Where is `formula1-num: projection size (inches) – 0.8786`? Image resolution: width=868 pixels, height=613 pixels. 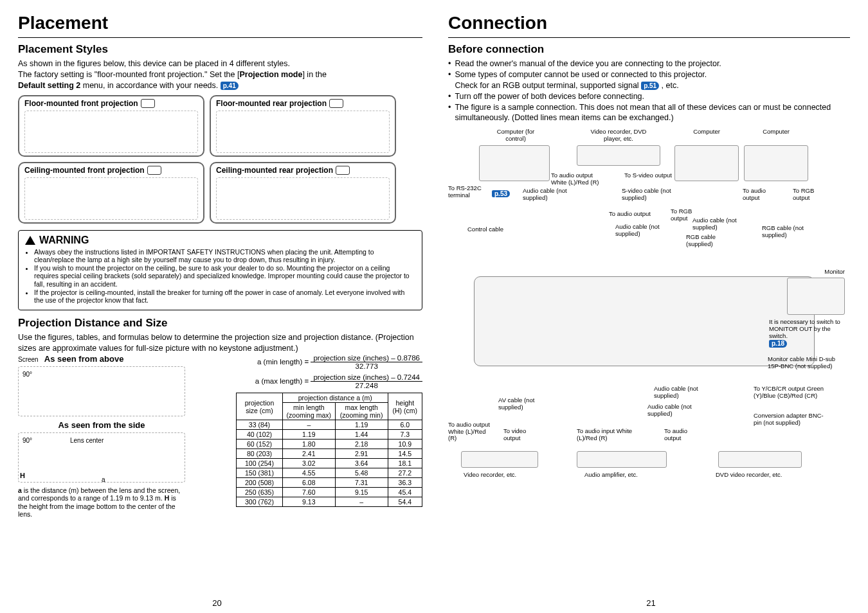 formula1-num: projection size (inches) – 0.8786 is located at coordinates (366, 359).